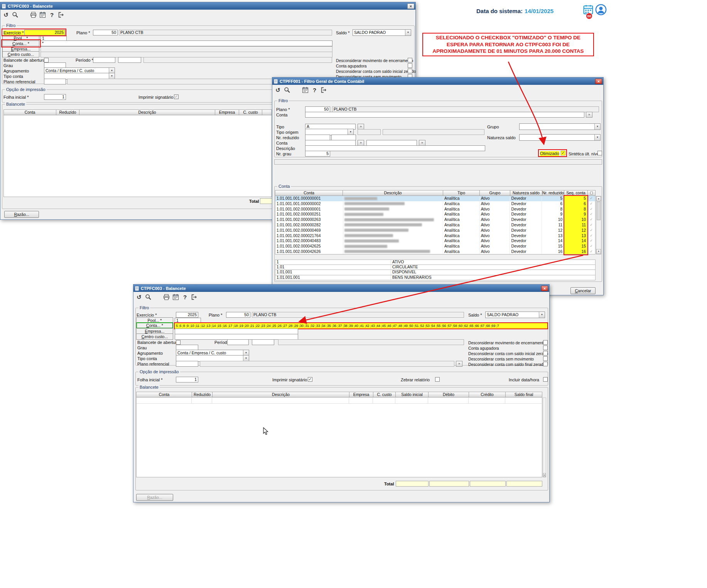  I want to click on table-row: 1.01.001.002.000042626 Analítica Ativo D…, so click(435, 252).